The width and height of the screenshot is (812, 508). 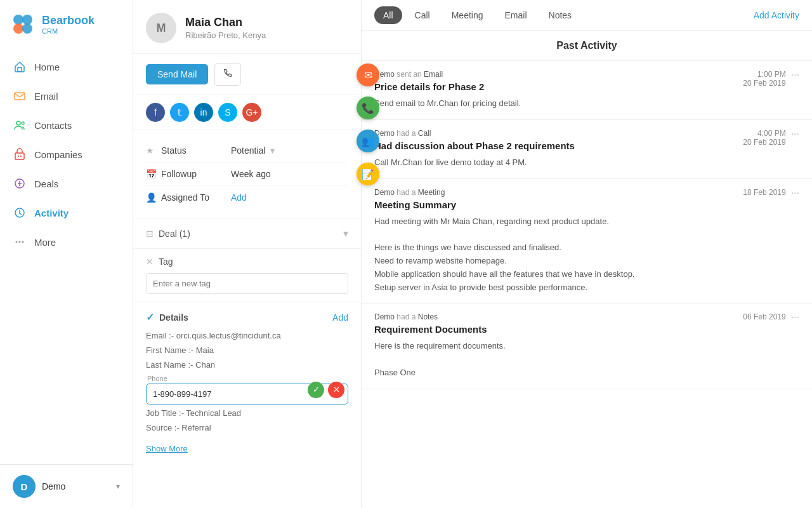 I want to click on activity-meeting-title: Meeting Summary, so click(x=415, y=204).